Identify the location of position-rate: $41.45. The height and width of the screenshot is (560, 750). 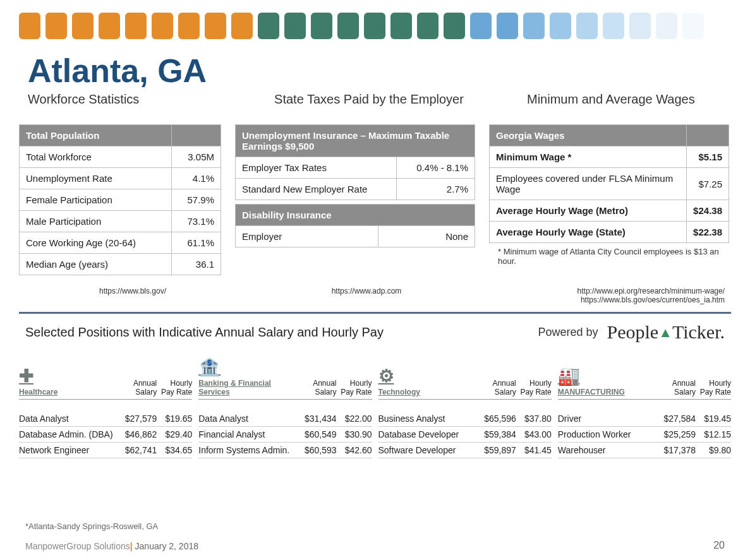
(534, 450).